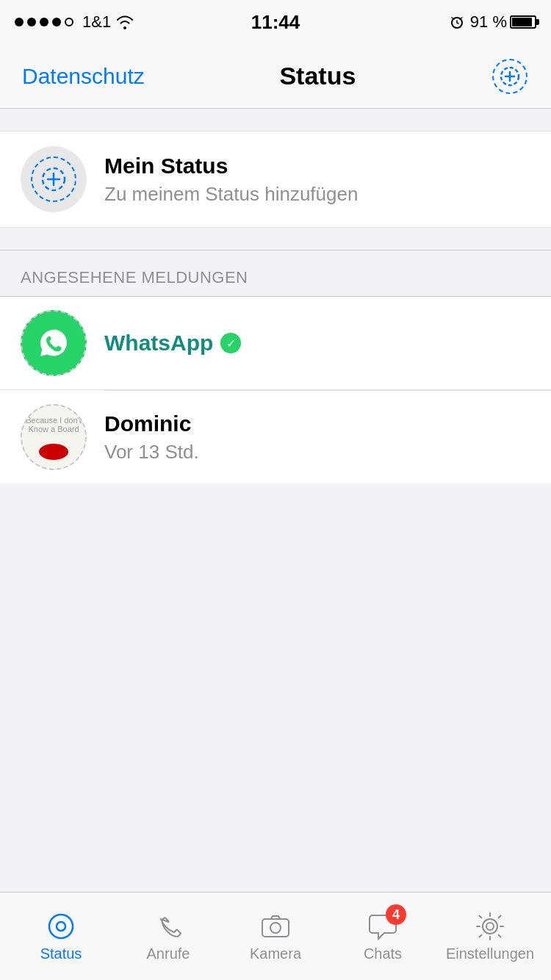 This screenshot has height=980, width=551. What do you see at coordinates (276, 954) in the screenshot?
I see `tab-kamera-label: Kamera` at bounding box center [276, 954].